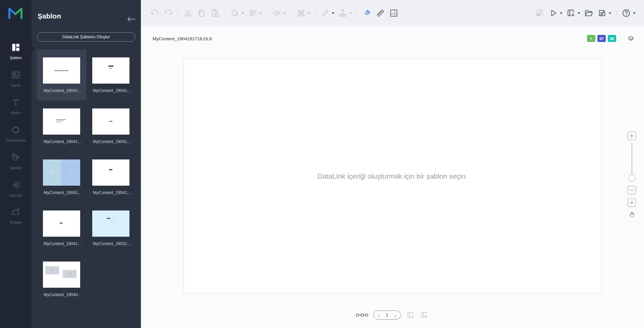 The image size is (644, 328). Describe the element at coordinates (16, 212) in the screenshot. I see `widget-cloud-icon` at that location.